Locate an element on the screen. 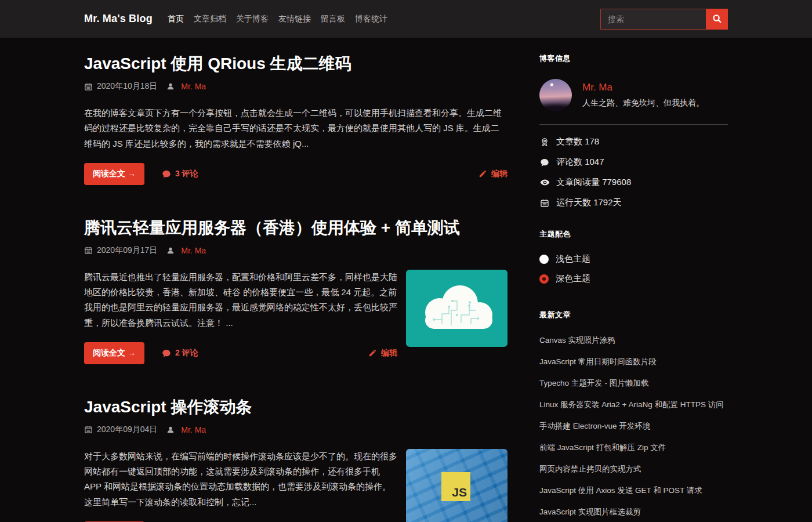 Image resolution: width=812 pixels, height=522 pixels. theme-section-title: 主题配色 is located at coordinates (633, 234).